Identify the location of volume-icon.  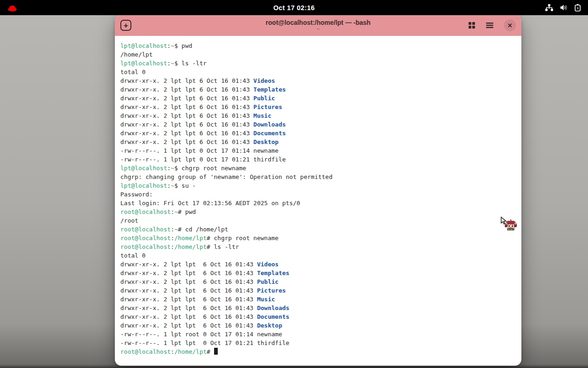
(564, 7).